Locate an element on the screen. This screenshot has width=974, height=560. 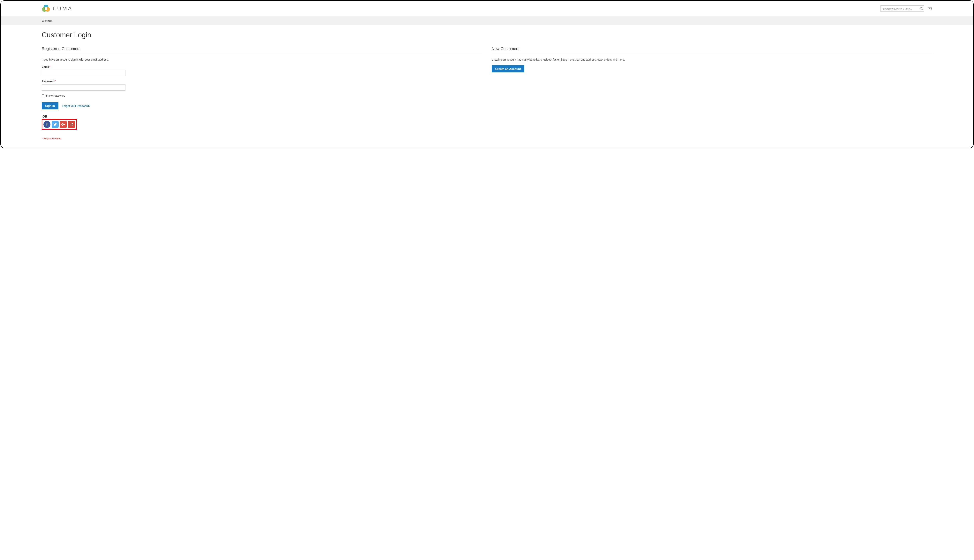
facebook-icon is located at coordinates (47, 125).